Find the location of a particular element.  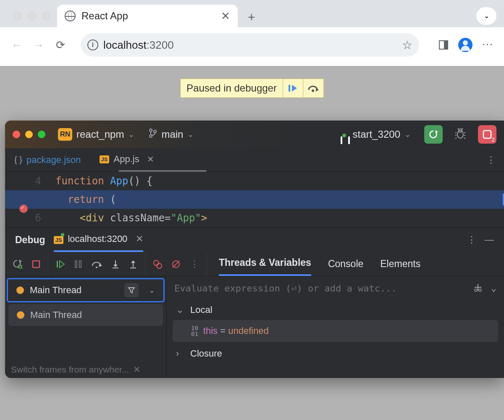

ide-zoom is located at coordinates (42, 134).